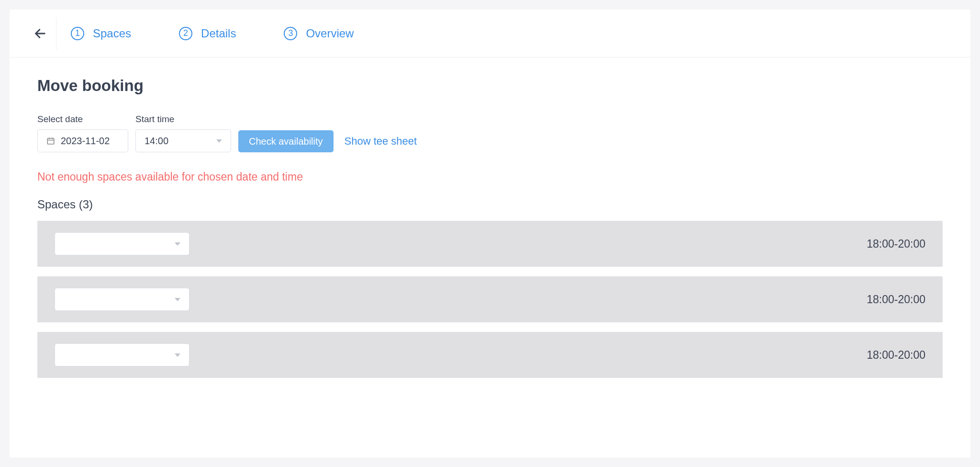  I want to click on time-value: 14:00, so click(156, 141).